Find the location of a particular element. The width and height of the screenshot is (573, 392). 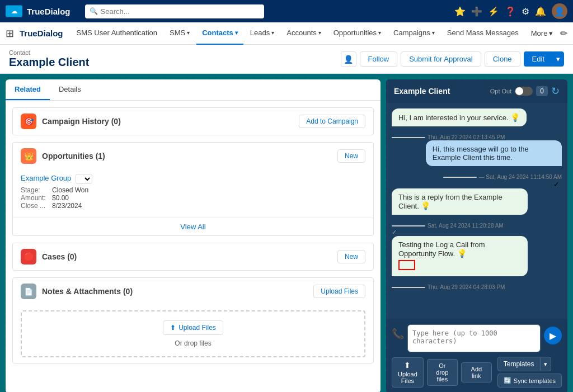

nav-item-accounts: Accounts ▾ is located at coordinates (303, 34).